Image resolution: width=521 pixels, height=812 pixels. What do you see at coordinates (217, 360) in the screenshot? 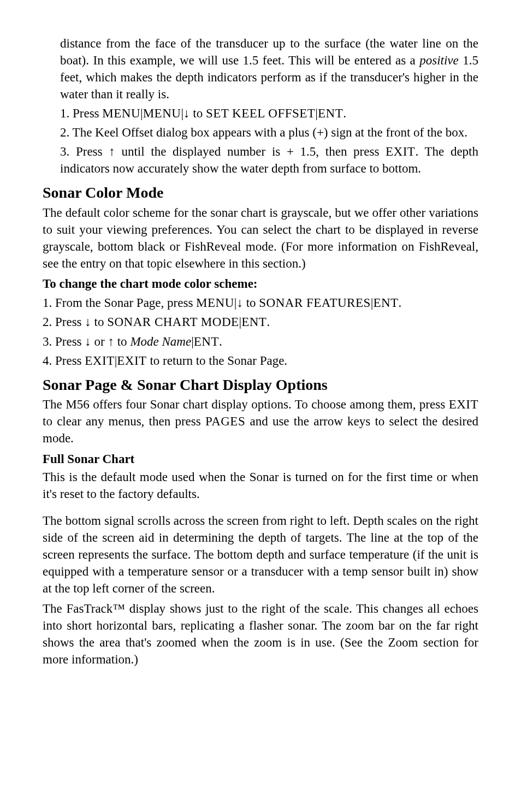
I see `cs4-end: to return to the Sonar Page.` at bounding box center [217, 360].